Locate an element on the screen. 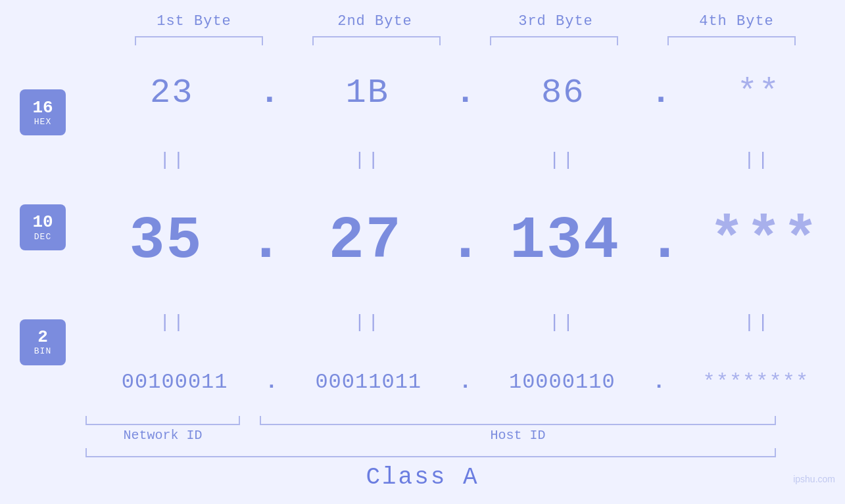 Image resolution: width=845 pixels, height=504 pixels. bin-row: 00100011 . 00011011 . 10000110 . *******… is located at coordinates (466, 382).